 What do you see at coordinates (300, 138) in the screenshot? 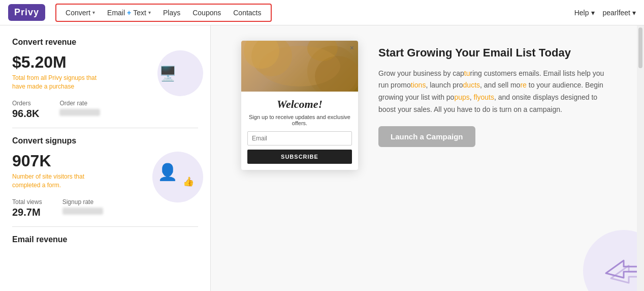
I see `popup-email-input` at bounding box center [300, 138].